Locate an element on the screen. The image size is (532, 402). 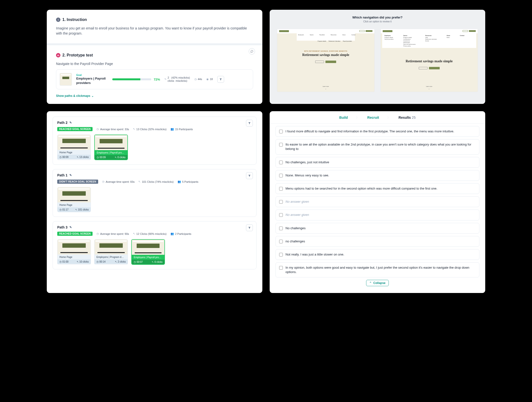
instruction-body: Imagine you get an email to enroll your … is located at coordinates (154, 31).